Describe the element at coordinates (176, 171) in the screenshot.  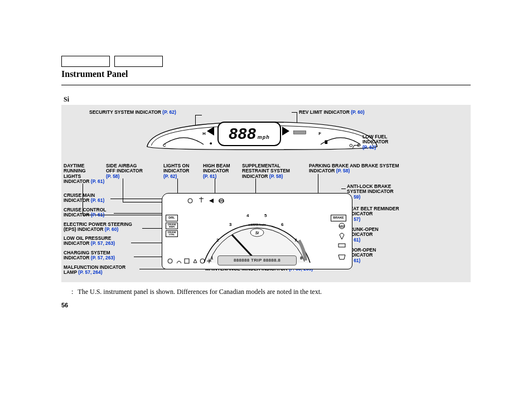
I see `label-lights-on: LIGHTS ONINDICATOR(P. 62)` at that location.